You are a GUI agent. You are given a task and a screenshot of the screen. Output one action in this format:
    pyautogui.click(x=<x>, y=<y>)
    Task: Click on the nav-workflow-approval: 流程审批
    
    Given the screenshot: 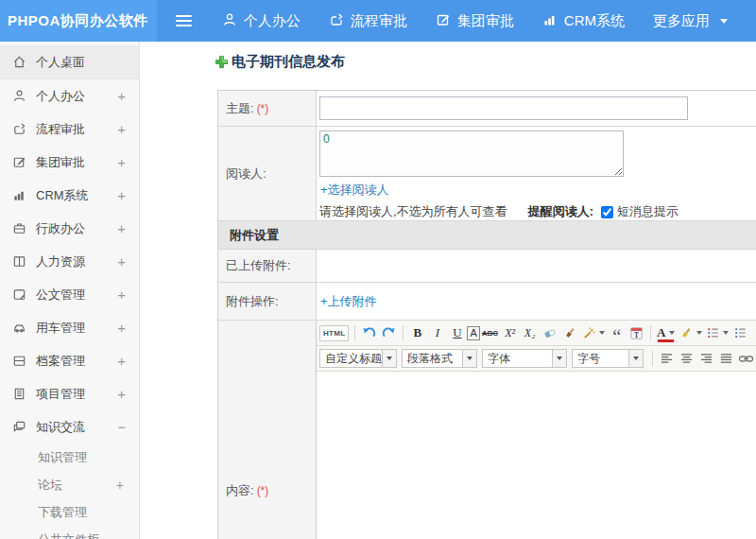 What is the action you would take?
    pyautogui.click(x=369, y=21)
    